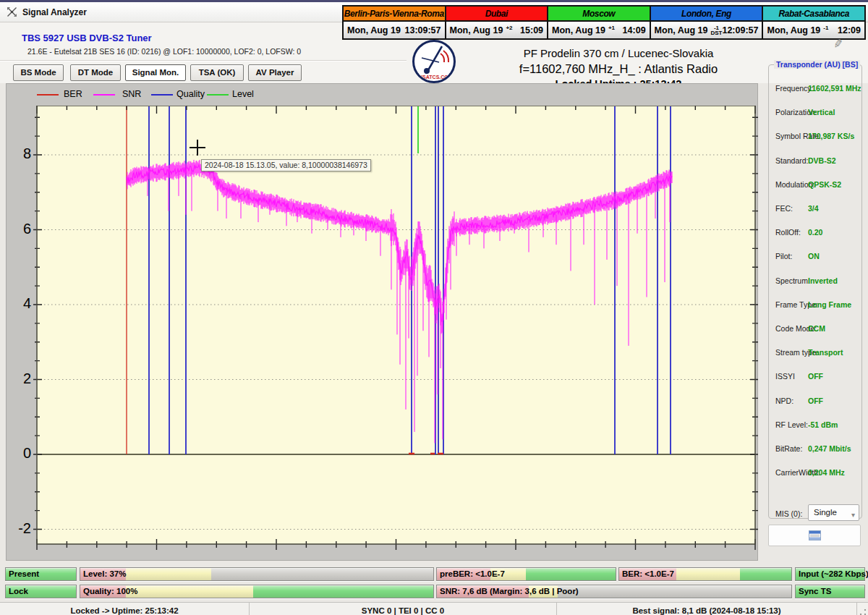 This screenshot has width=868, height=615. I want to click on dish-site-label: PF Prodelin 370 cm / Lucenec-Slovakia, so click(618, 54).